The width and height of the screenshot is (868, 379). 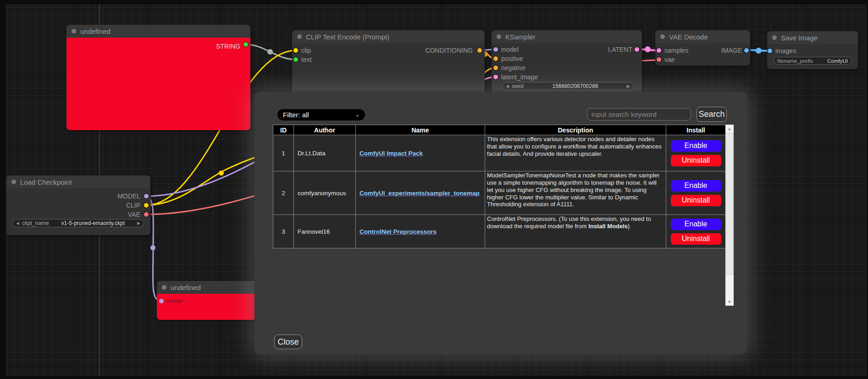 What do you see at coordinates (813, 38) in the screenshot?
I see `node-titlebar: Save Image` at bounding box center [813, 38].